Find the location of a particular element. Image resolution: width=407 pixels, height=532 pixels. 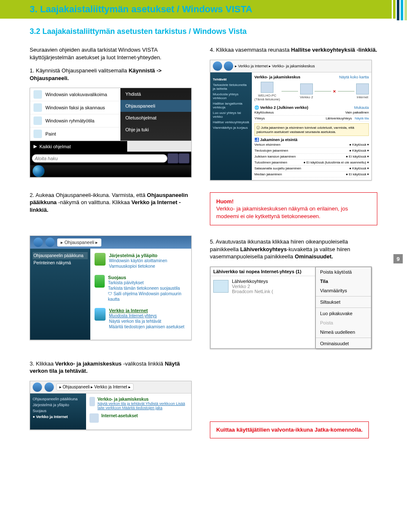

taskbar is located at coordinates (111, 171).